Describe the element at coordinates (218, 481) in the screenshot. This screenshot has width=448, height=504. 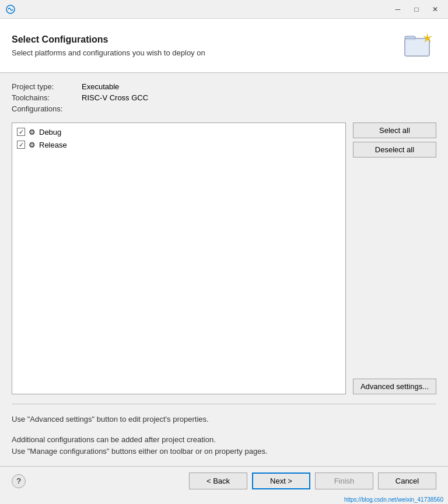
I see `back-button: < Back` at that location.